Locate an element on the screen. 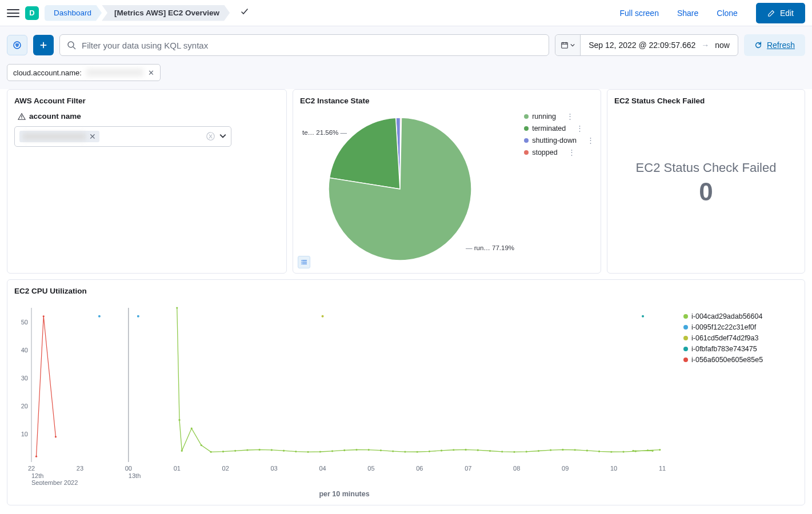 Image resolution: width=812 pixels, height=514 pixels. legend-item: i-0095f12c22c31ef0f is located at coordinates (741, 327).